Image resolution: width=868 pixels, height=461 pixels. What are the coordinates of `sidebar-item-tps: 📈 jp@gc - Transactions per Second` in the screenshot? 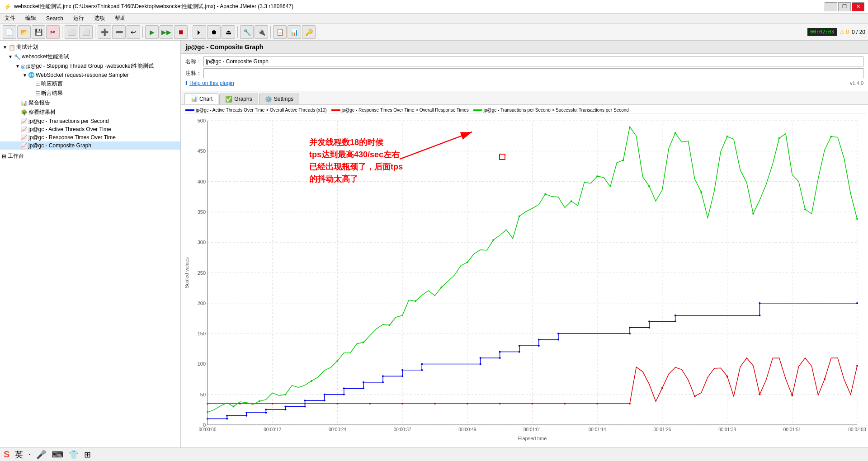 It's located at (90, 121).